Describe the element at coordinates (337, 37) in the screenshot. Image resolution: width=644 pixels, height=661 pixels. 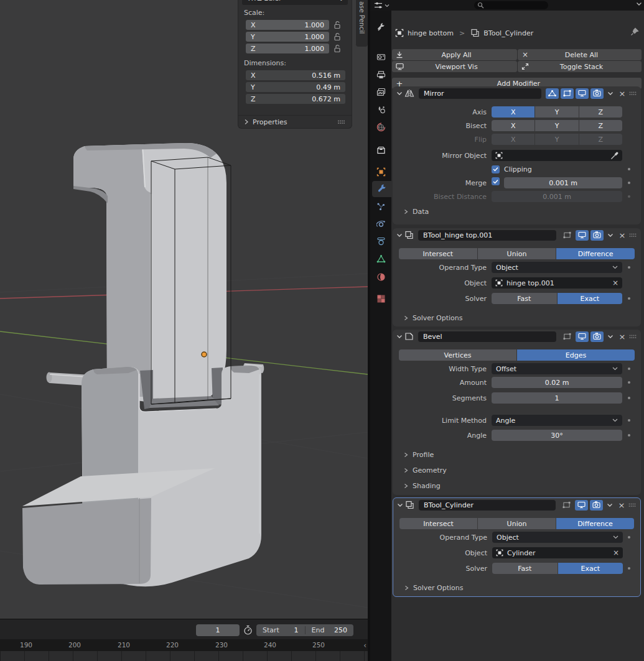
I see `lock-scale-y-icon` at that location.